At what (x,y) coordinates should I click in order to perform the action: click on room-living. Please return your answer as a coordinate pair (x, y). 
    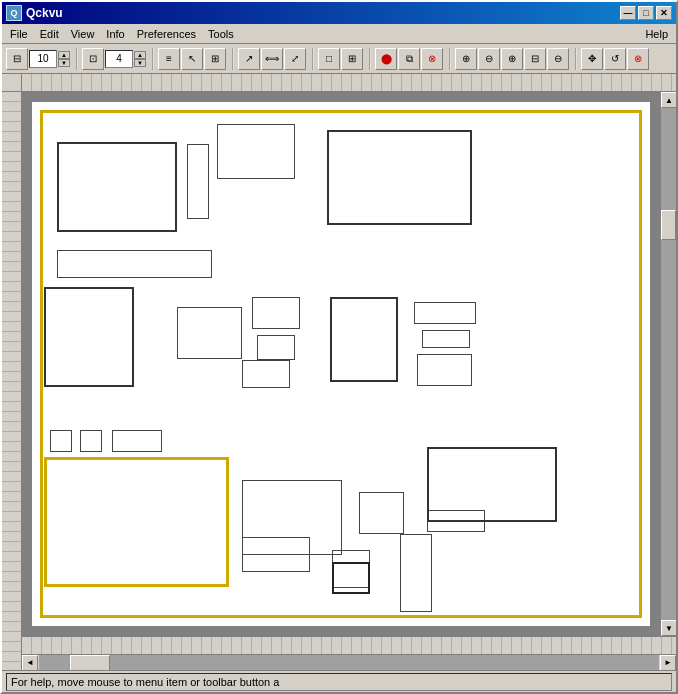
    Looking at the image, I should click on (117, 187).